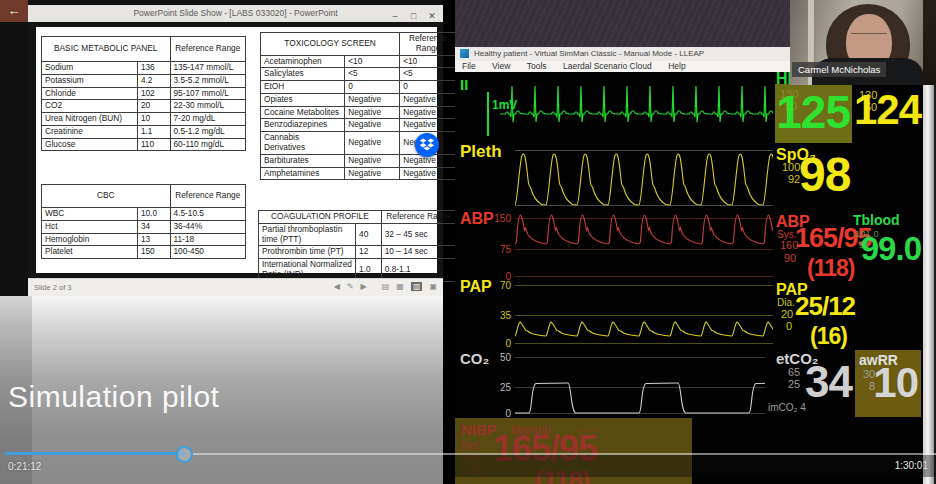 Image resolution: width=936 pixels, height=484 pixels. I want to click on hr-value: 125, so click(813, 112).